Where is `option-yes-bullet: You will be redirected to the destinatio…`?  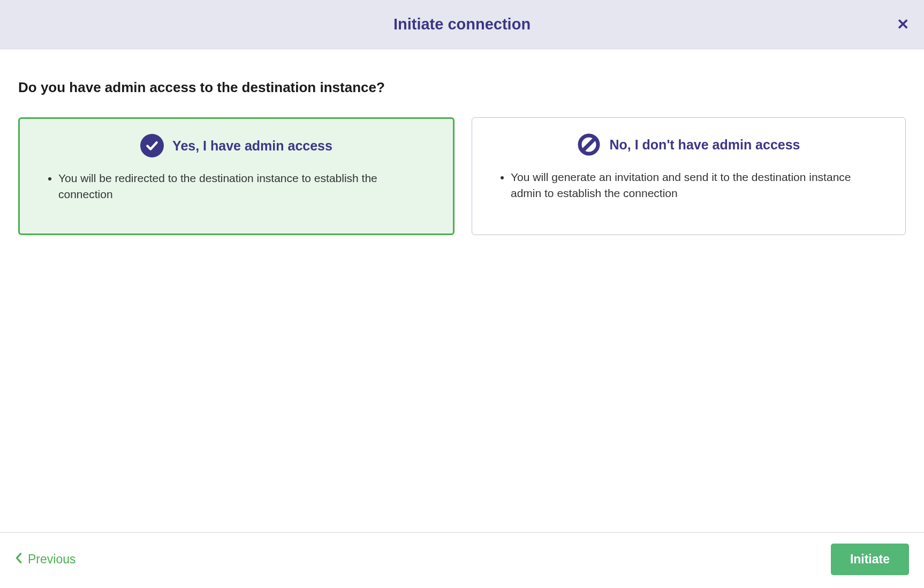
option-yes-bullet: You will be redirected to the destinatio… is located at coordinates (246, 186).